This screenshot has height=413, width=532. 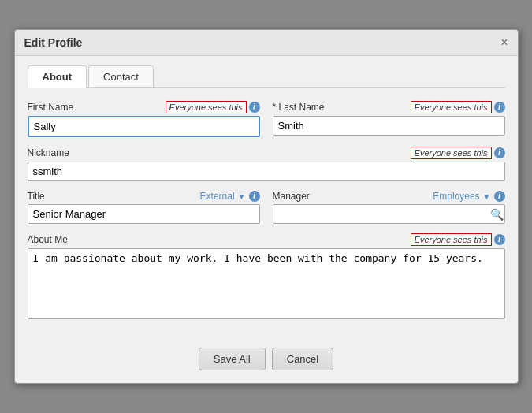 What do you see at coordinates (487, 197) in the screenshot?
I see `manager-dropdown-arrow: ▼` at bounding box center [487, 197].